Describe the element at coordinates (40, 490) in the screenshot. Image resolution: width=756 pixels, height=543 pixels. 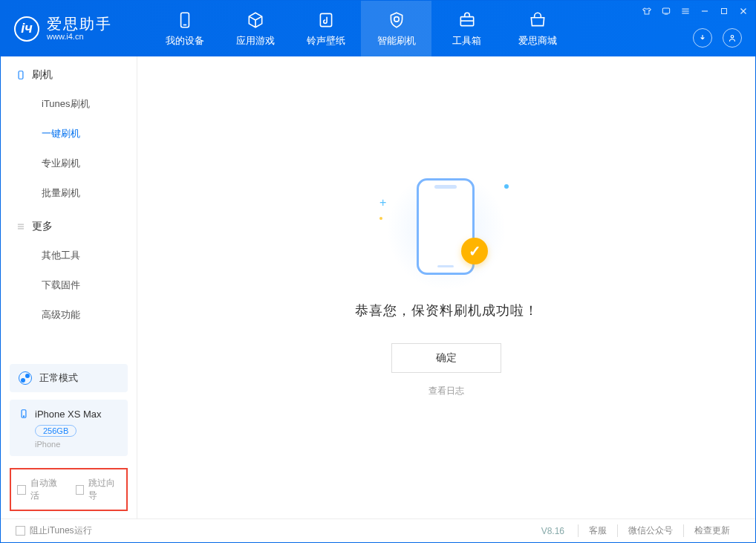
I see `checkbox-auto-activate: 自动激活` at that location.